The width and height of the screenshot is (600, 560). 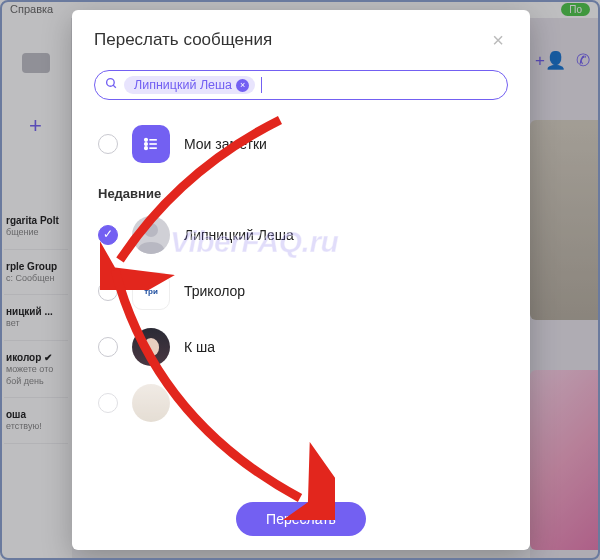 What do you see at coordinates (108, 235) in the screenshot?
I see `radio-checked` at bounding box center [108, 235].